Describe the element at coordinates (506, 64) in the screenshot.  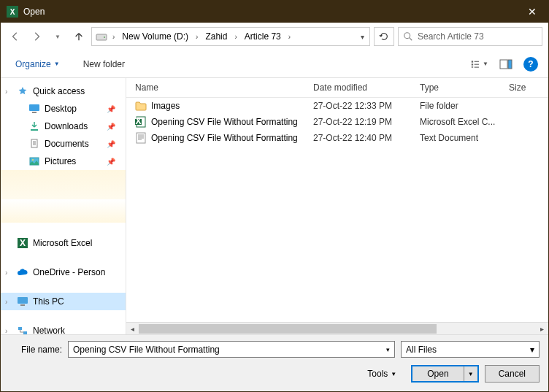
I see `preview-pane-button` at that location.